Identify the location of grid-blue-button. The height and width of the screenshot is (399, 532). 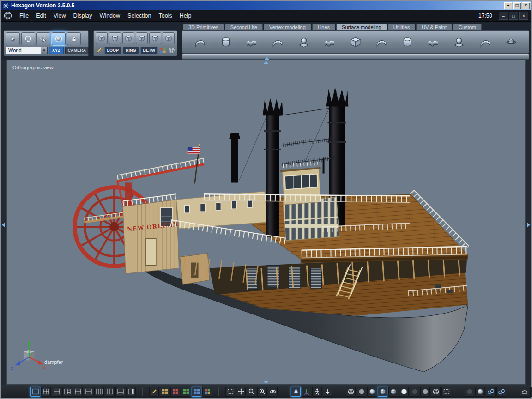
(197, 392).